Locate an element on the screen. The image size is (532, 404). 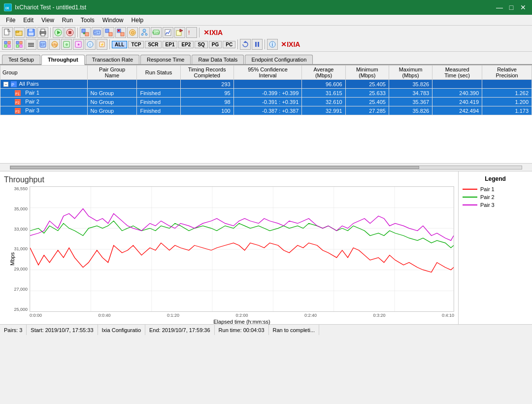
minimize-button: — is located at coordinates (499, 7).